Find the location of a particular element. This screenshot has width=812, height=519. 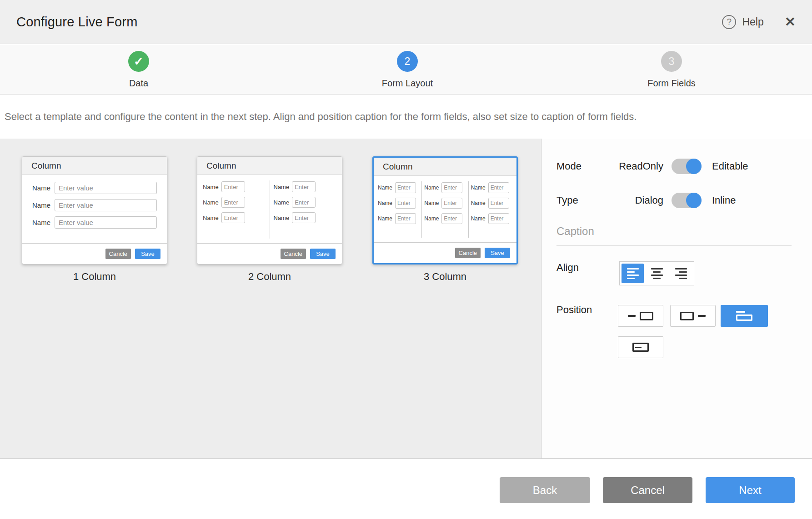

type-toggle is located at coordinates (687, 200).